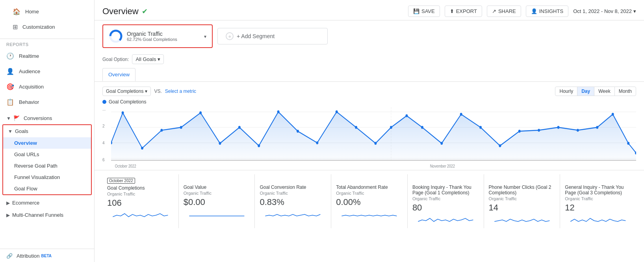 This screenshot has width=644, height=262. Describe the element at coordinates (369, 201) in the screenshot. I see `stat-card-abandonment-rate: Total Abandonment Rate Organic Traffic 0…` at that location.